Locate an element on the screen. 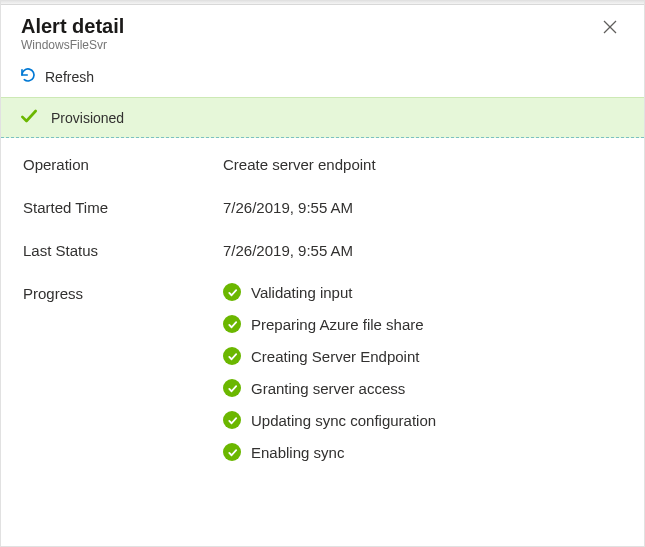 The image size is (645, 547). progress-item: Enabling sync is located at coordinates (422, 452).